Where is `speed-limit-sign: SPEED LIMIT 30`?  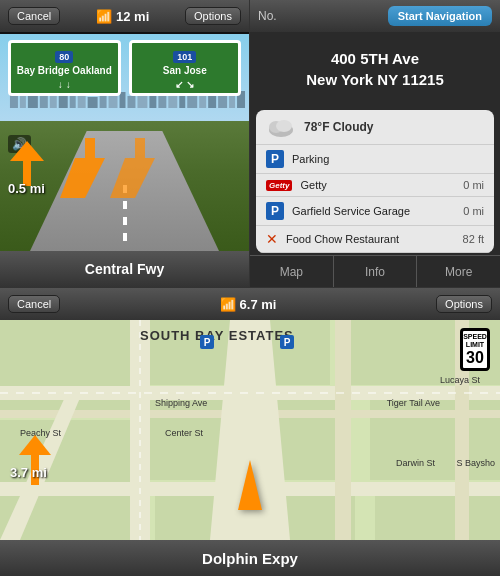
speed-limit-sign: SPEED LIMIT 30 is located at coordinates (475, 350).